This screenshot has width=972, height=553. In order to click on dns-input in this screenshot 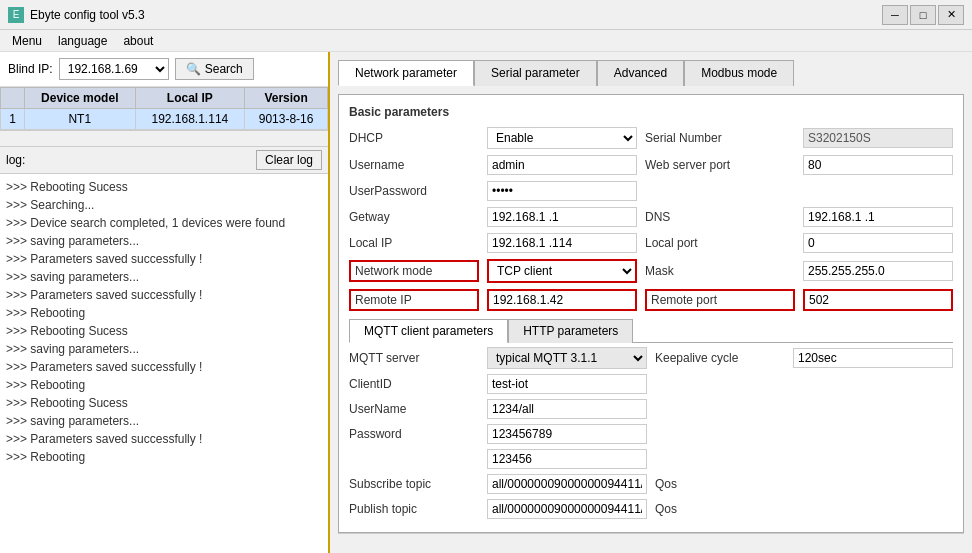, I will do `click(878, 217)`.